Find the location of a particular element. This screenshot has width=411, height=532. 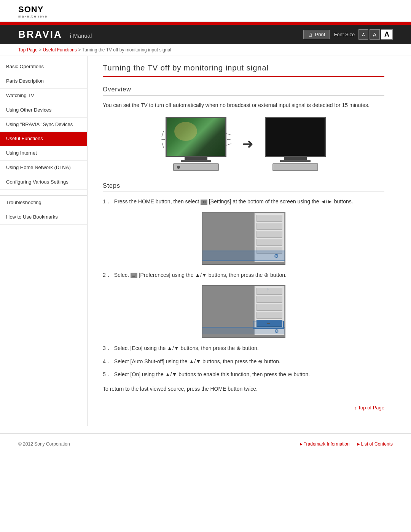

step-1-num: 1． is located at coordinates (107, 201).